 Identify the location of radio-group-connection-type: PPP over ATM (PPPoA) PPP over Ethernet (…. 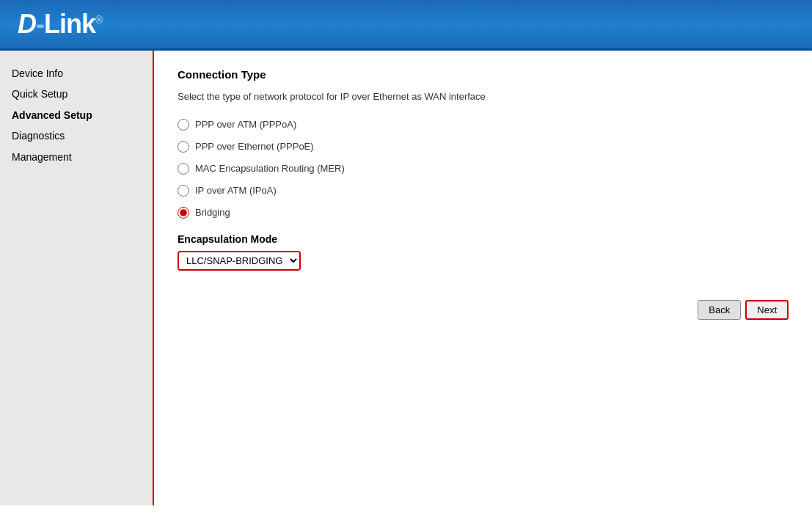
(483, 169).